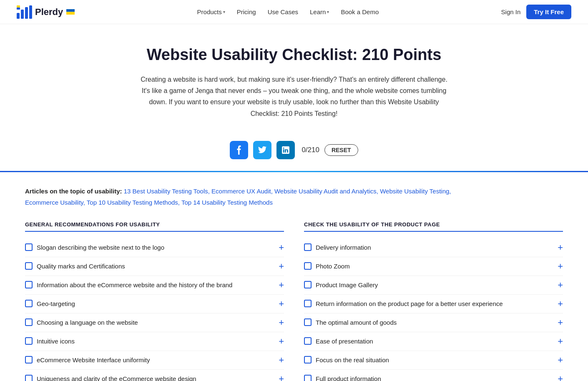  What do you see at coordinates (281, 248) in the screenshot?
I see `expand-button-general-0: +` at bounding box center [281, 248].